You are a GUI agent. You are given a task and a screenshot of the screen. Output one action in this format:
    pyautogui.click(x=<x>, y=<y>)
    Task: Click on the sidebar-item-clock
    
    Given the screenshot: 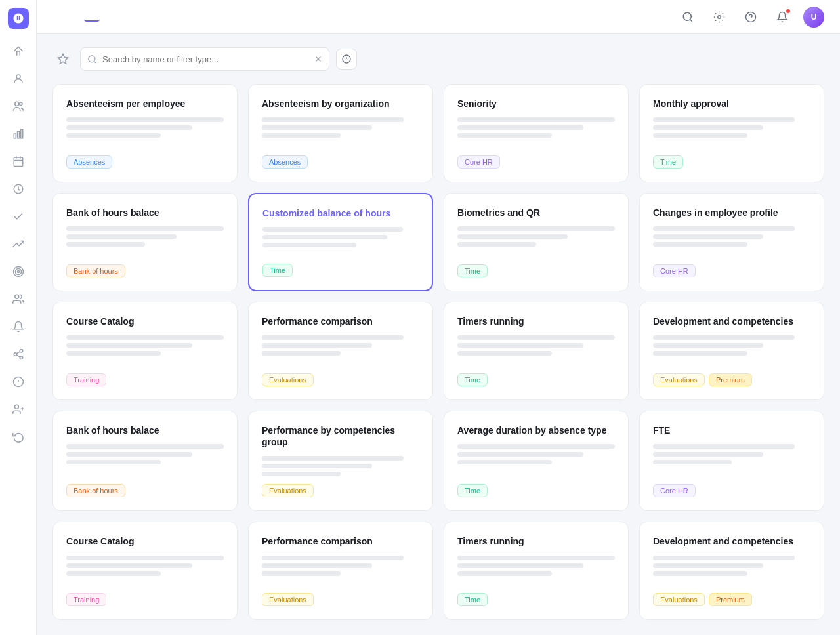 What is the action you would take?
    pyautogui.click(x=18, y=189)
    